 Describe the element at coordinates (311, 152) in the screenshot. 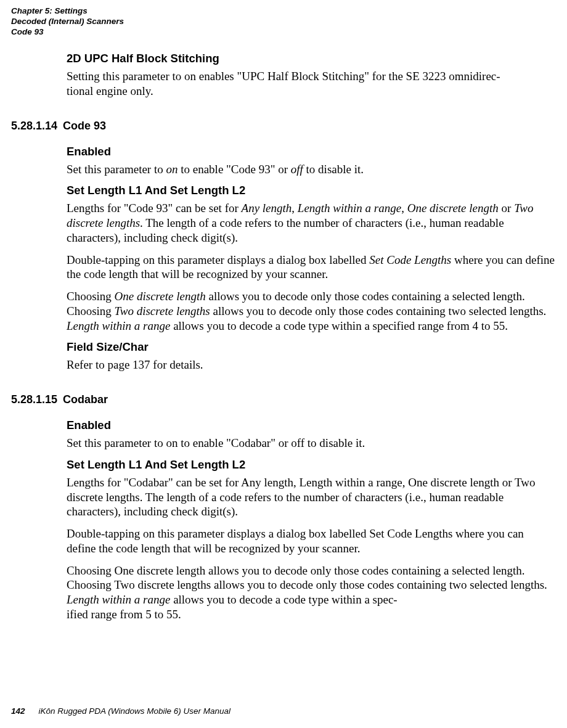

I see `heading-enabled-1: Enabled` at that location.